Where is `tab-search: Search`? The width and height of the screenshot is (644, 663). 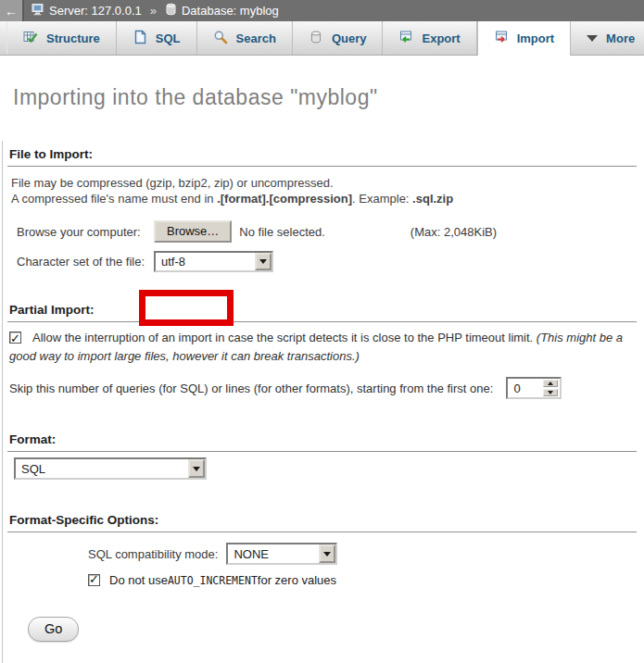 tab-search: Search is located at coordinates (245, 38).